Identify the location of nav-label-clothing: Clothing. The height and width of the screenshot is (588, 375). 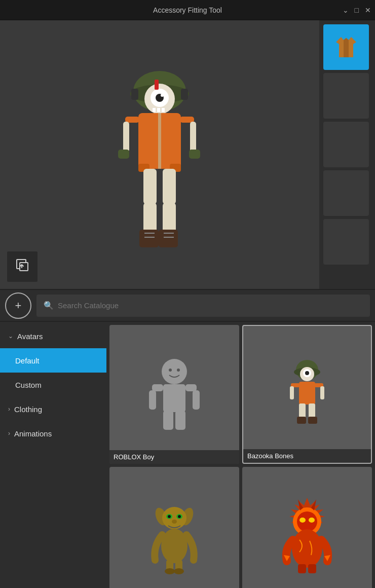
(28, 410).